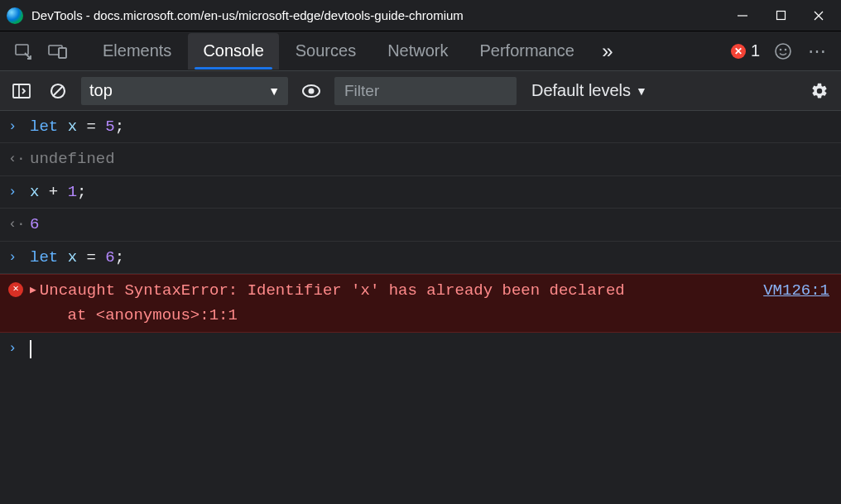  Describe the element at coordinates (420, 16) in the screenshot. I see `titlebar: DevTools - docs.microsoft.com/en-us/micr…` at that location.